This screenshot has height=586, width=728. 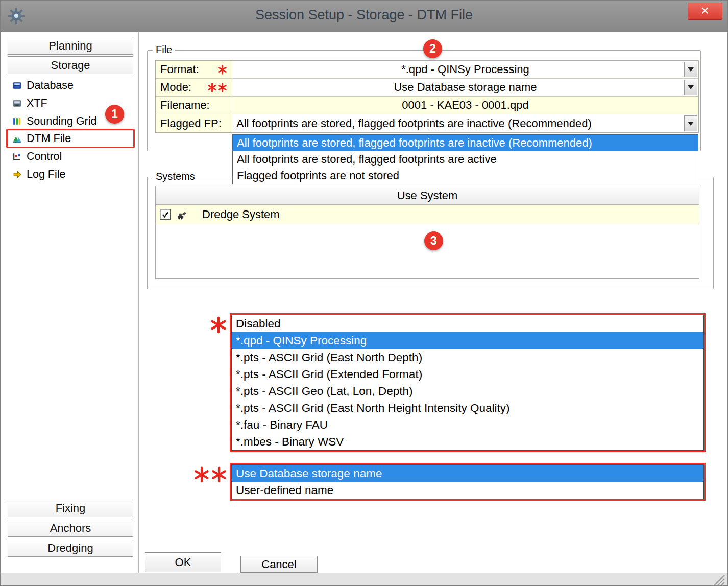 I want to click on database-icon, so click(x=17, y=85).